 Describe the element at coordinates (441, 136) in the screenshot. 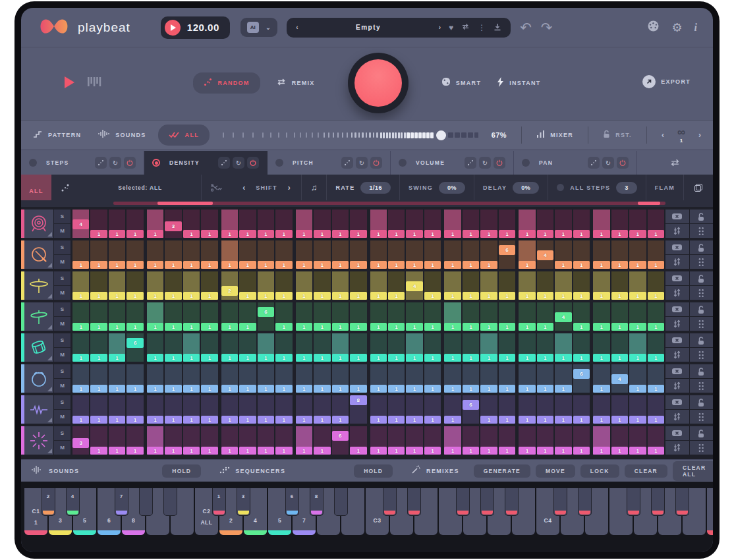

I see `slider-handle` at that location.